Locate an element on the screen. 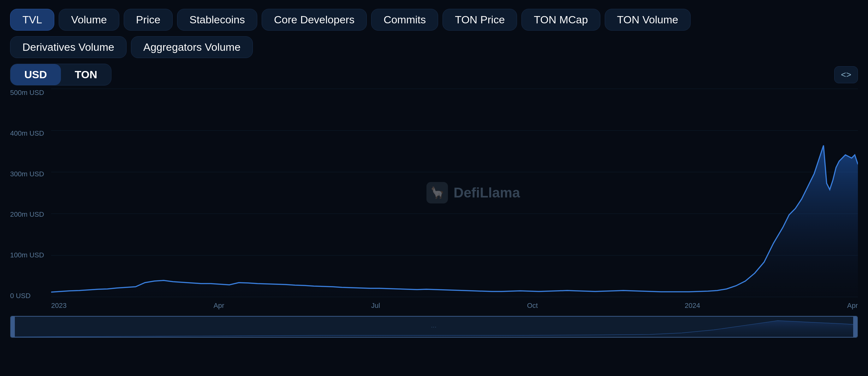 Image resolution: width=868 pixels, height=376 pixels. tab-tvl: TVL is located at coordinates (32, 20).